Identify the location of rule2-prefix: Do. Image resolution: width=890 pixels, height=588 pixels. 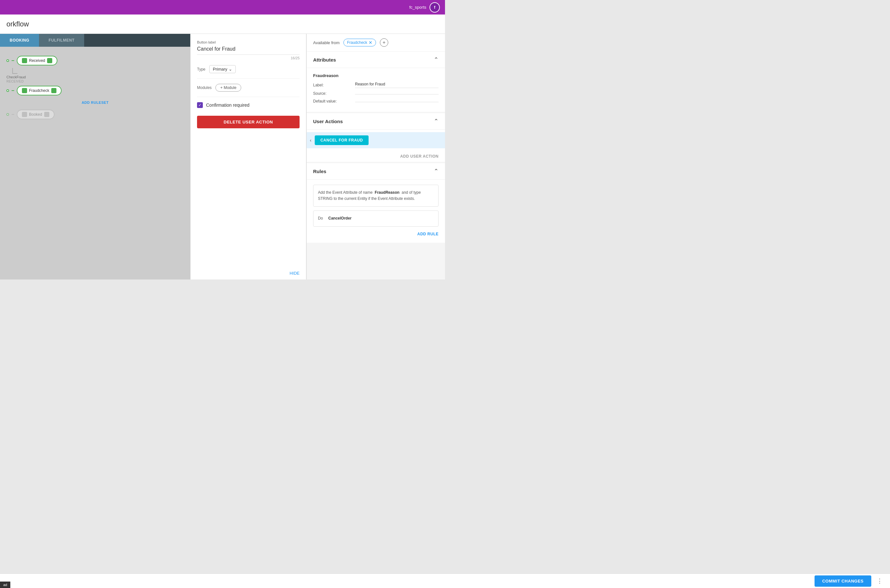
(320, 218).